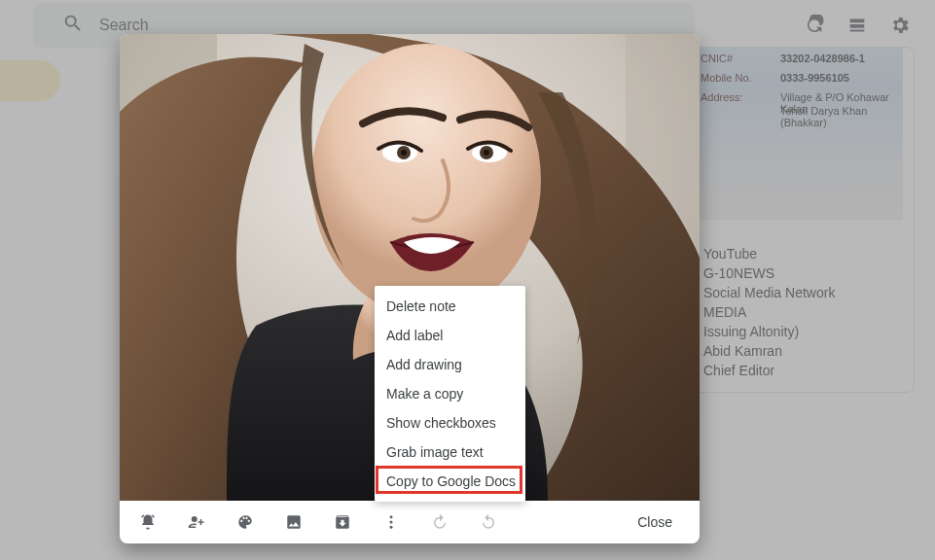 Image resolution: width=935 pixels, height=560 pixels. I want to click on menu-add-drawing: Add drawing, so click(450, 365).